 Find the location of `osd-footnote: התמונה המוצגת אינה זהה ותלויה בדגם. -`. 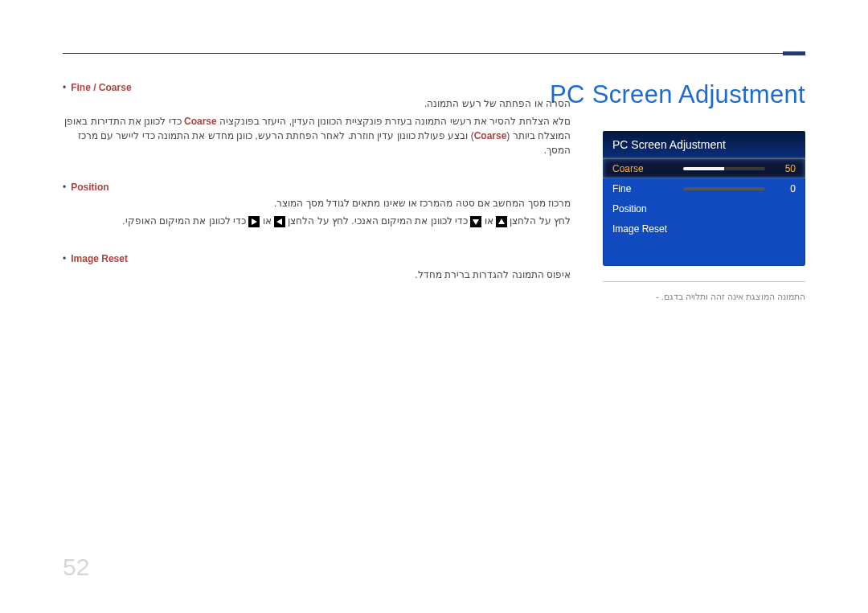

osd-footnote: התמונה המוצגת אינה זהה ותלויה בדגם. - is located at coordinates (704, 292).